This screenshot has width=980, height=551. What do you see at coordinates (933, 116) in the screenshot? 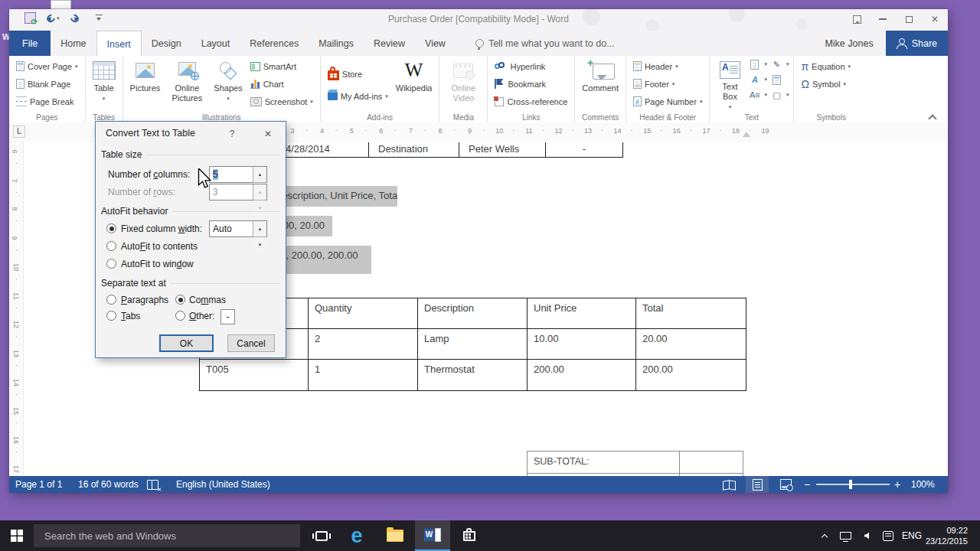
I see `collapse-ribbon-button` at bounding box center [933, 116].